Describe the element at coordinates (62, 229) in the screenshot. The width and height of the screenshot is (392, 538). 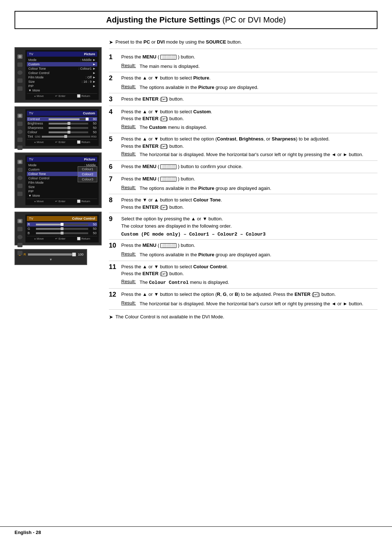
I see `tv4-sliders: R 50 G` at that location.